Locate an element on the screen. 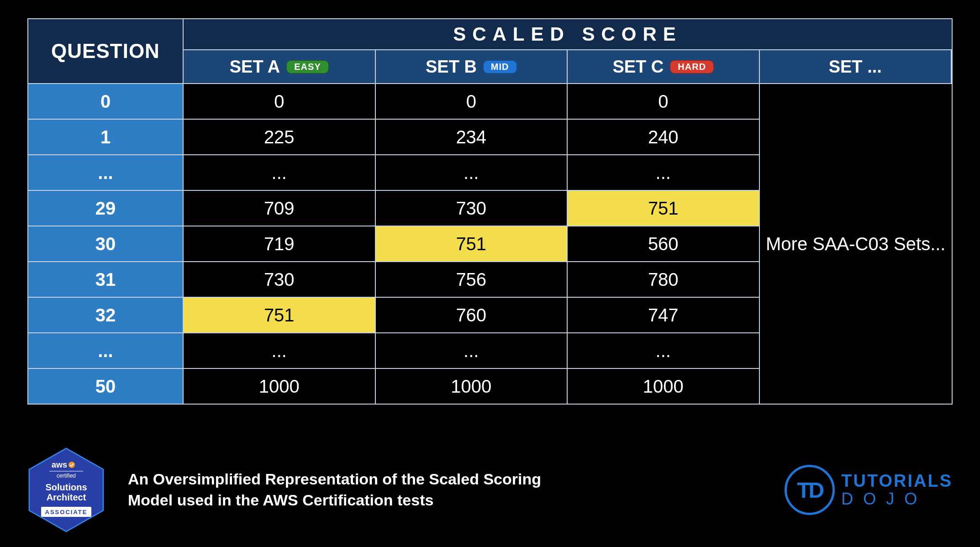  difficulty-badge-easy: EASY is located at coordinates (307, 67).